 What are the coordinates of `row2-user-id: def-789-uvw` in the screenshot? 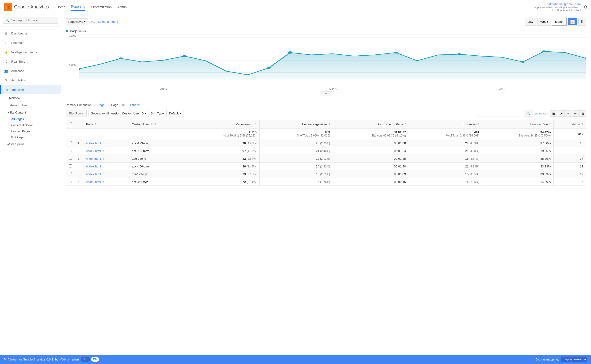 It's located at (158, 151).